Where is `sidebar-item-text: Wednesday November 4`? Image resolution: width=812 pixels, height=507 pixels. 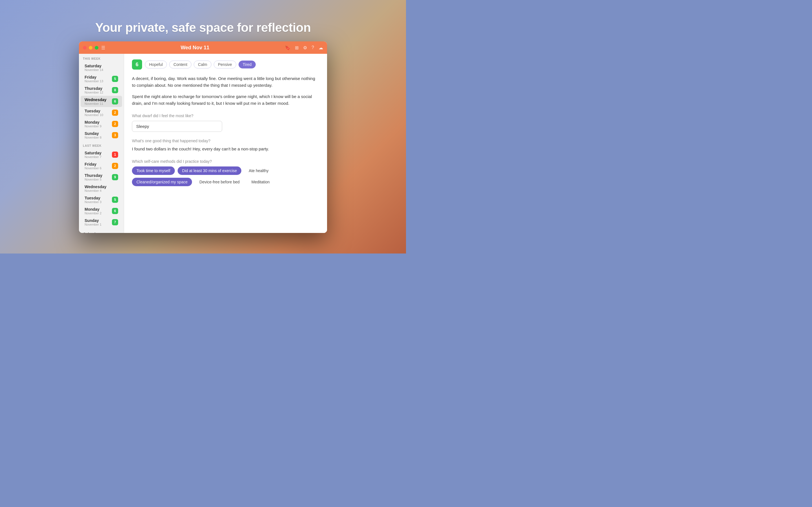 sidebar-item-text: Wednesday November 4 is located at coordinates (96, 188).